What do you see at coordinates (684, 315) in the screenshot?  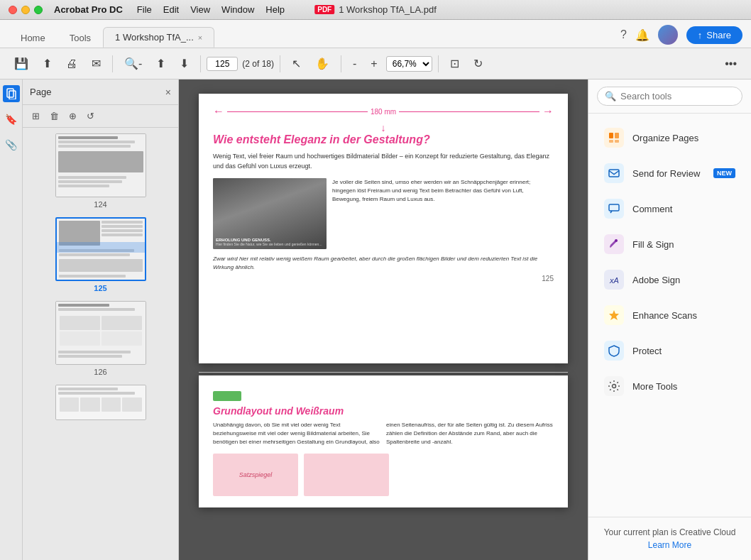 I see `enhance-scans-label: Enhance Scans` at bounding box center [684, 315].